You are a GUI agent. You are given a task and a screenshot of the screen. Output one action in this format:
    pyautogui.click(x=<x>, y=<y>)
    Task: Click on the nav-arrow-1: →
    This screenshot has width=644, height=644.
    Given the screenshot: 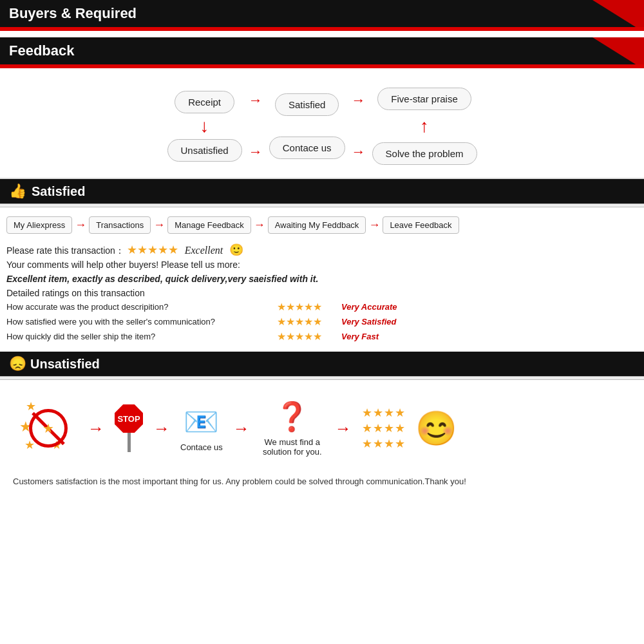 What is the action you would take?
    pyautogui.click(x=80, y=225)
    